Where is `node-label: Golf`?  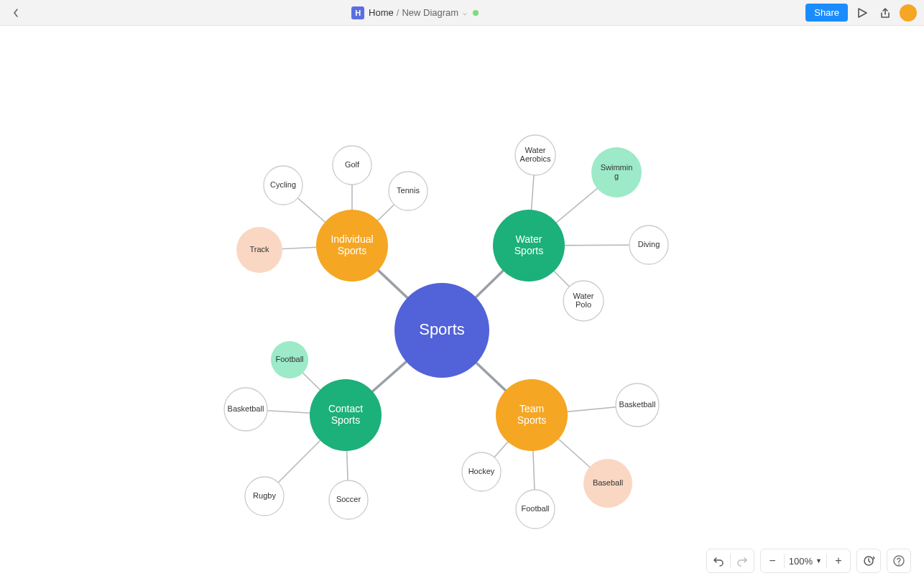
node-label: Golf is located at coordinates (352, 164).